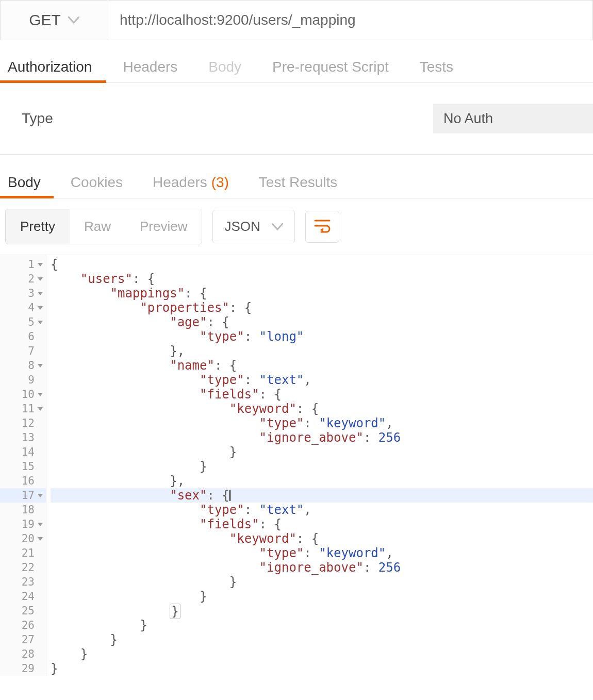 The image size is (593, 700). I want to click on line-number: 22, so click(23, 568).